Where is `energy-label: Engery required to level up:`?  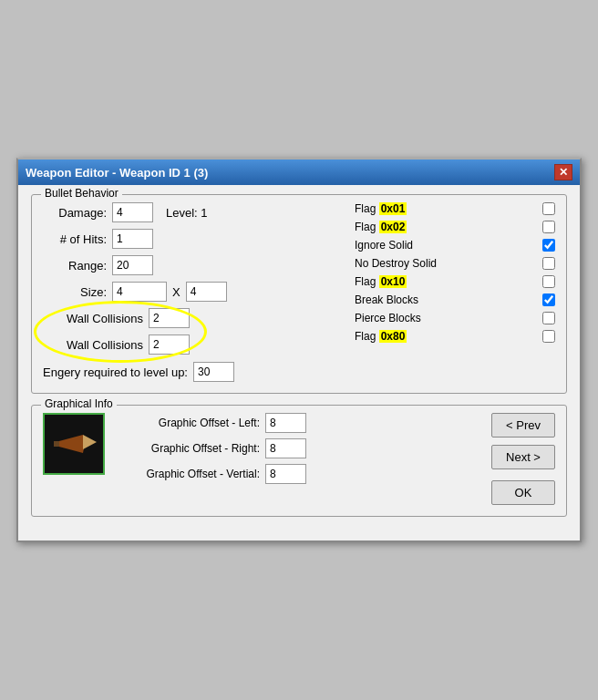 energy-label: Engery required to level up: is located at coordinates (115, 372).